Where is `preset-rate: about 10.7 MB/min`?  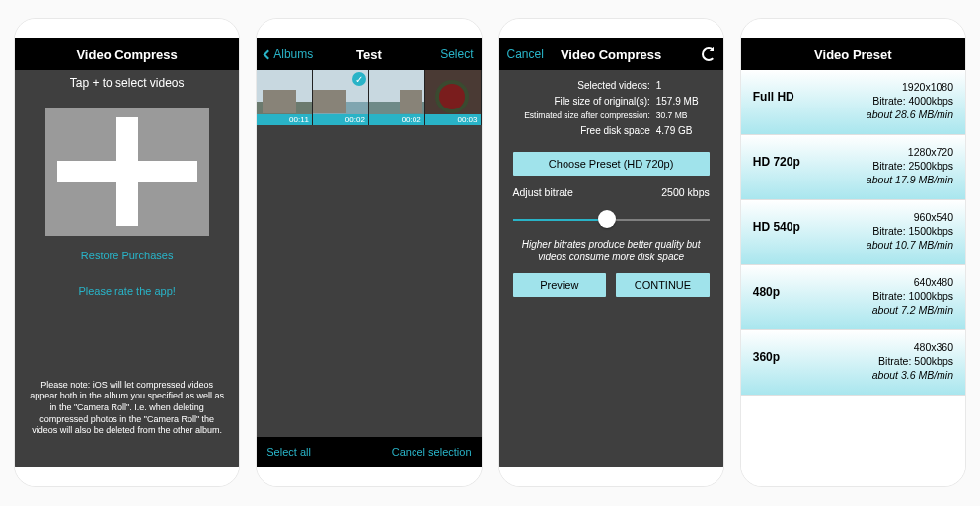
preset-rate: about 10.7 MB/min is located at coordinates (910, 245).